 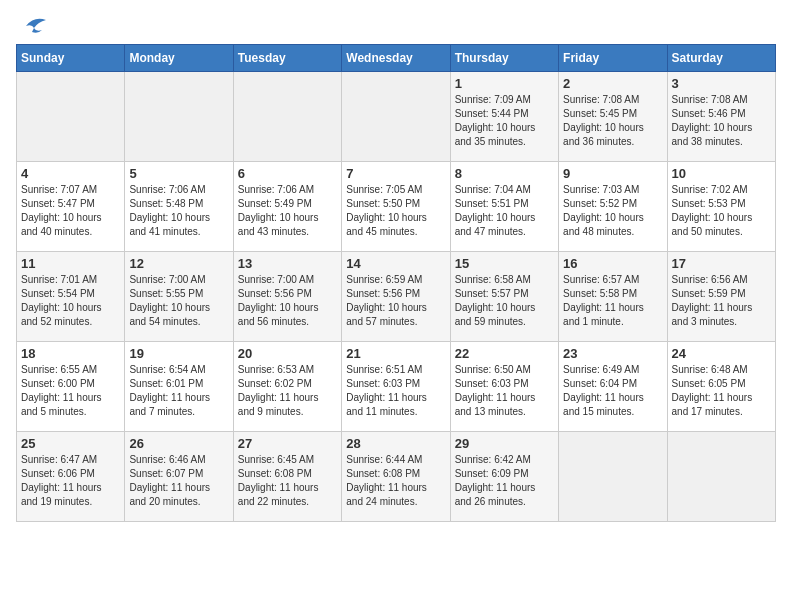 I want to click on day-number: 28, so click(x=396, y=444).